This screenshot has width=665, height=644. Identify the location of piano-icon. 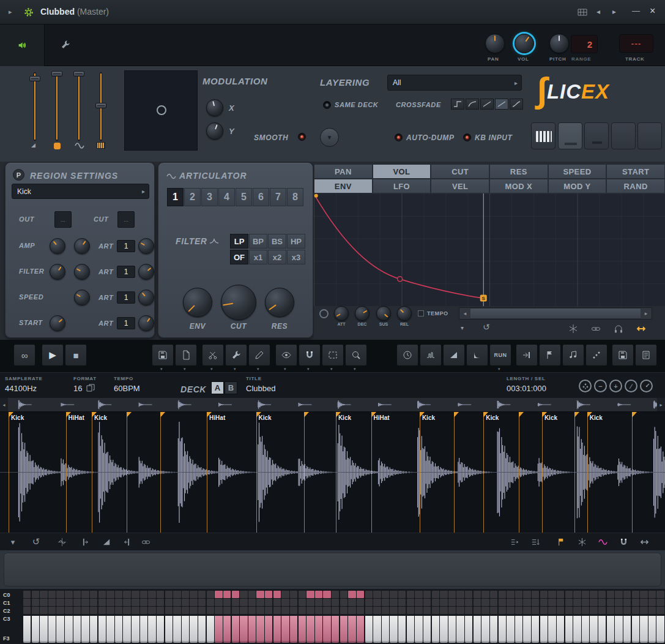
(101, 146).